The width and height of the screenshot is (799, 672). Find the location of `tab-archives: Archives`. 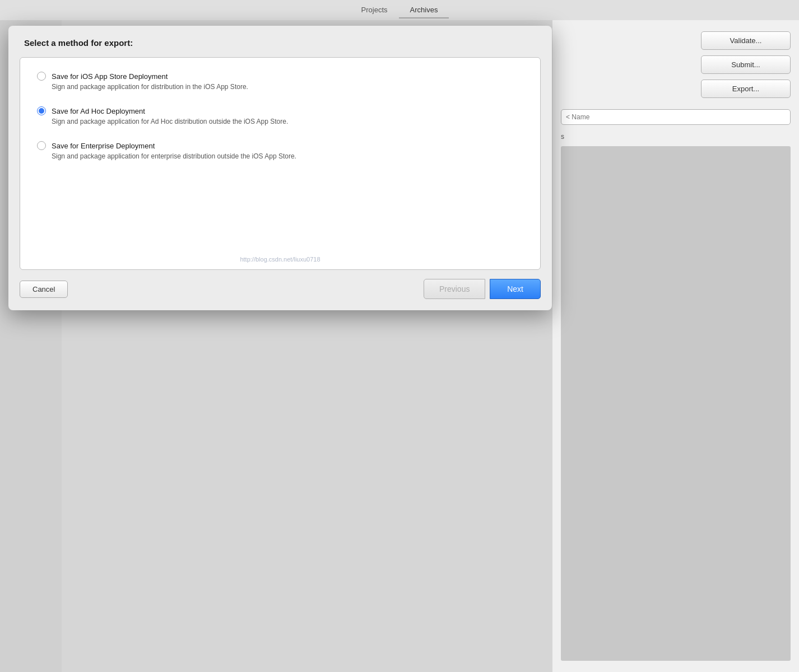

tab-archives: Archives is located at coordinates (424, 10).